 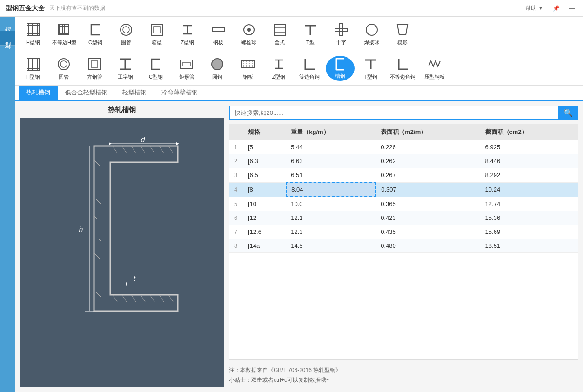 I want to click on z-welding-label: Z型钢, so click(x=188, y=43).